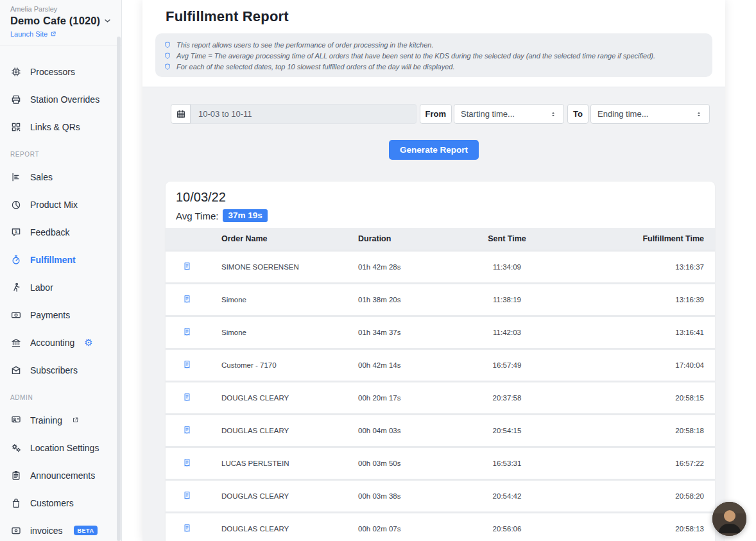 The width and height of the screenshot is (756, 541). Describe the element at coordinates (634, 497) in the screenshot. I see `fulfillment-time-cell: 20:58:20` at that location.